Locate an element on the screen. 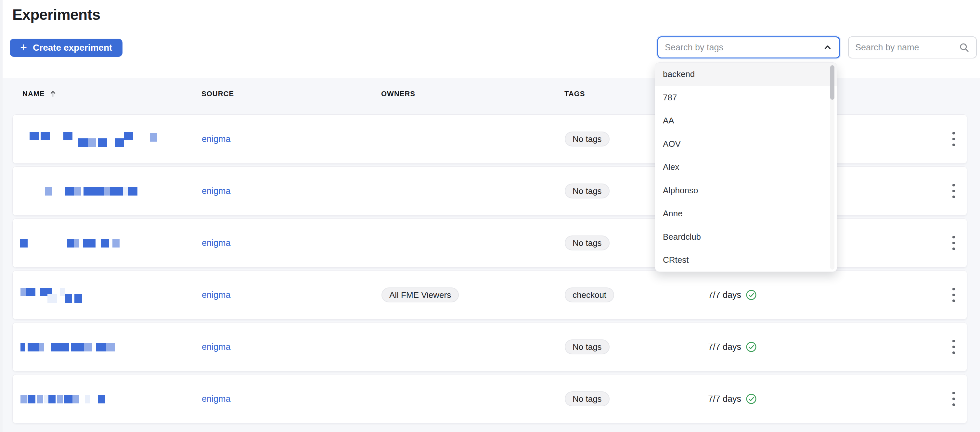 This screenshot has height=432, width=980. name-header-label: NAME is located at coordinates (33, 94).